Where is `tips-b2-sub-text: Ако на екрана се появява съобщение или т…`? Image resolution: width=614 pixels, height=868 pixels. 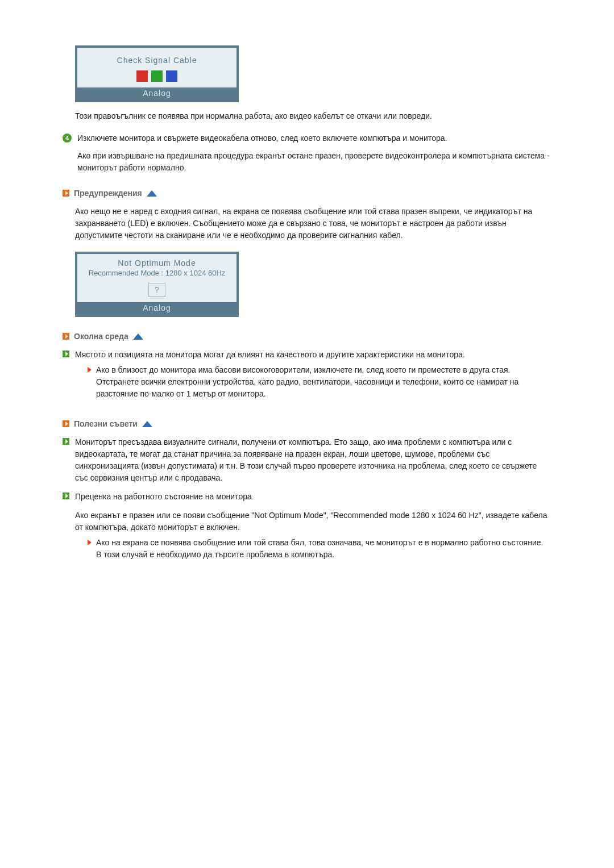
tips-b2-sub-text: Ако на екрана се появява съобщение или т… is located at coordinates (320, 542).